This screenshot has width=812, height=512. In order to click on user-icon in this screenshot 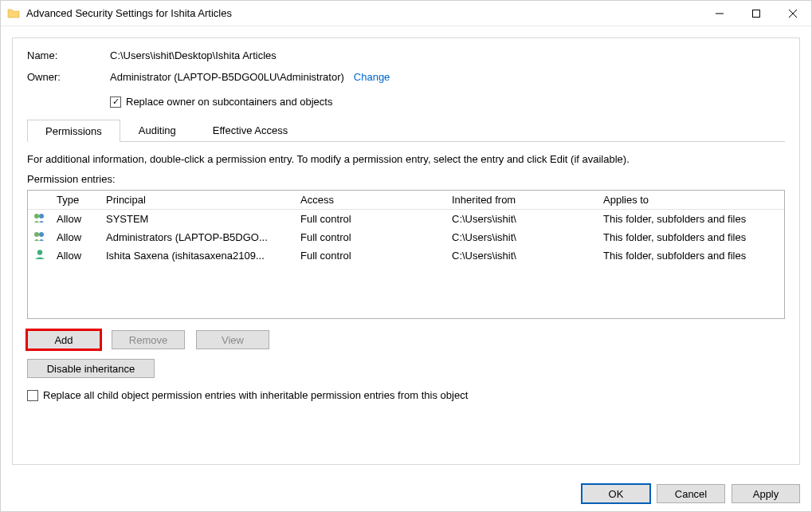, I will do `click(40, 254)`.